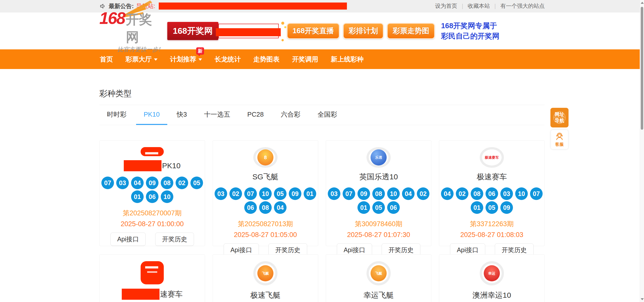 This screenshot has width=644, height=302. What do you see at coordinates (106, 59) in the screenshot?
I see `nav-label: 首页` at bounding box center [106, 59].